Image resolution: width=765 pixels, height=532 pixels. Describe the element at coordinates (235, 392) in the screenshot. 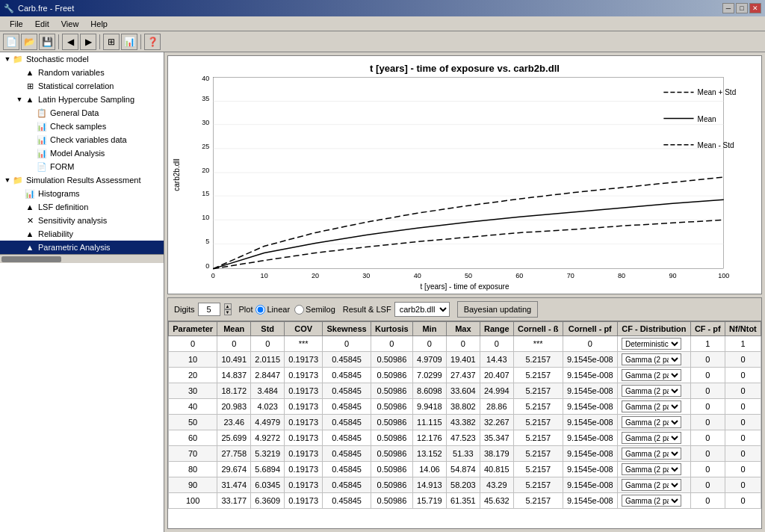

I see `table-cell-mean: 18.172` at that location.